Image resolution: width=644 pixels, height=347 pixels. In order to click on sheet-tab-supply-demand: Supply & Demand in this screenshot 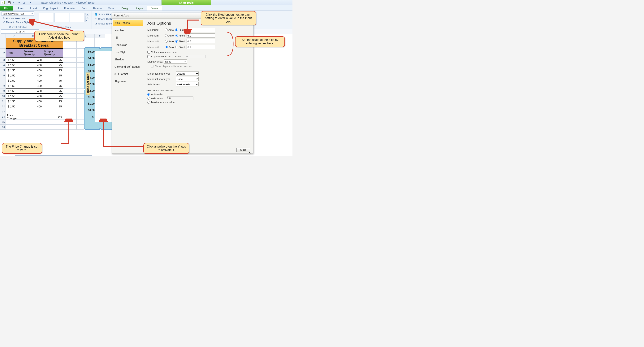, I will do `click(78, 156)`.